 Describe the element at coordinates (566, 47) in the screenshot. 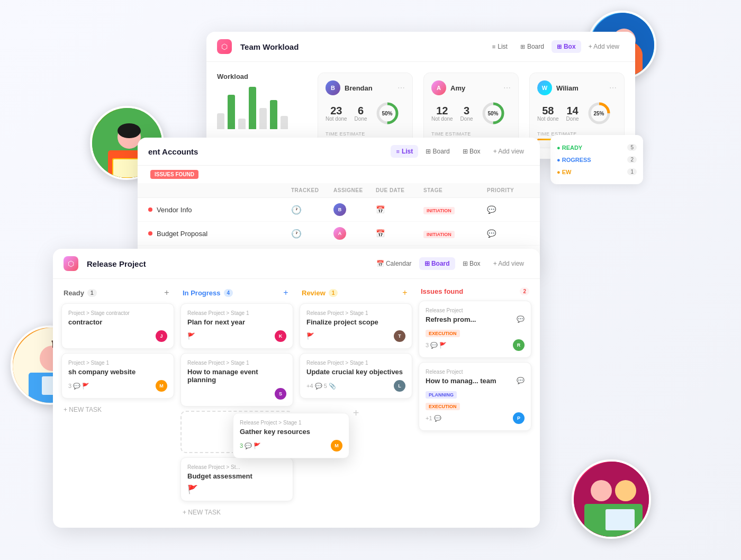

I see `tab-box-workload: ⊞ Box` at that location.